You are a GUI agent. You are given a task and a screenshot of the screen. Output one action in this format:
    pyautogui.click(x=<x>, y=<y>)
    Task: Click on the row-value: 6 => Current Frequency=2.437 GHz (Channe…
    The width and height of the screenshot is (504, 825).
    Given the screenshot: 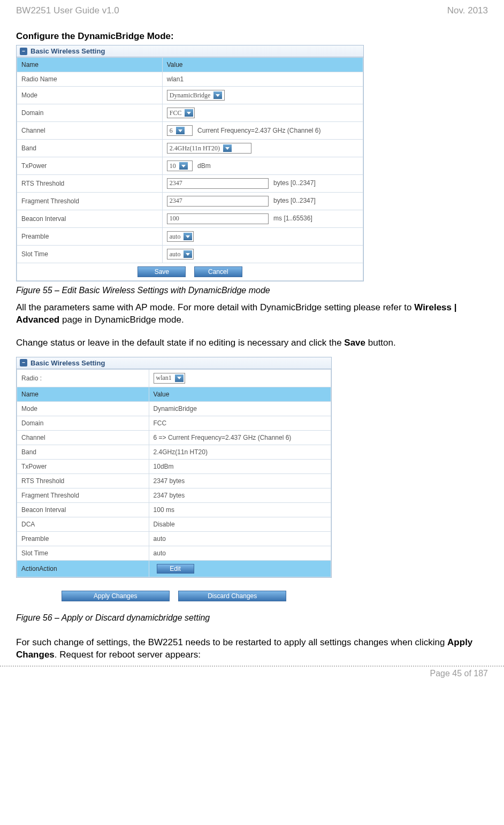 What is the action you would take?
    pyautogui.click(x=240, y=438)
    